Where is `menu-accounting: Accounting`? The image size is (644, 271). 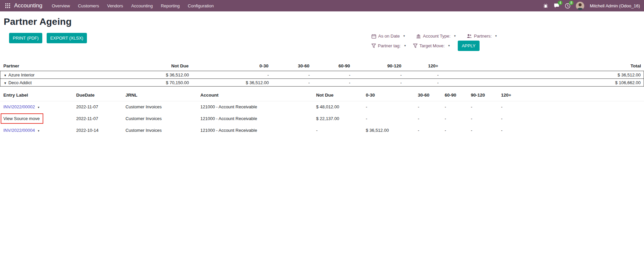
menu-accounting: Accounting is located at coordinates (142, 6).